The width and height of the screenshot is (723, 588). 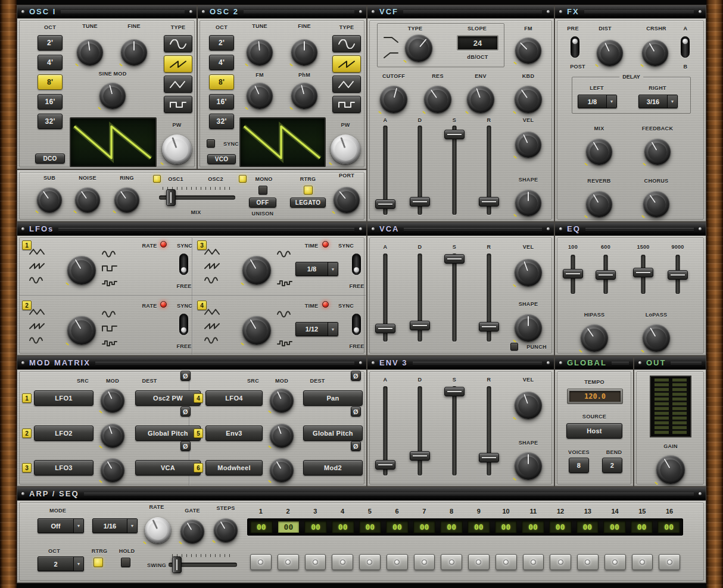 What do you see at coordinates (183, 264) in the screenshot?
I see `lfo1-free-toggle` at bounding box center [183, 264].